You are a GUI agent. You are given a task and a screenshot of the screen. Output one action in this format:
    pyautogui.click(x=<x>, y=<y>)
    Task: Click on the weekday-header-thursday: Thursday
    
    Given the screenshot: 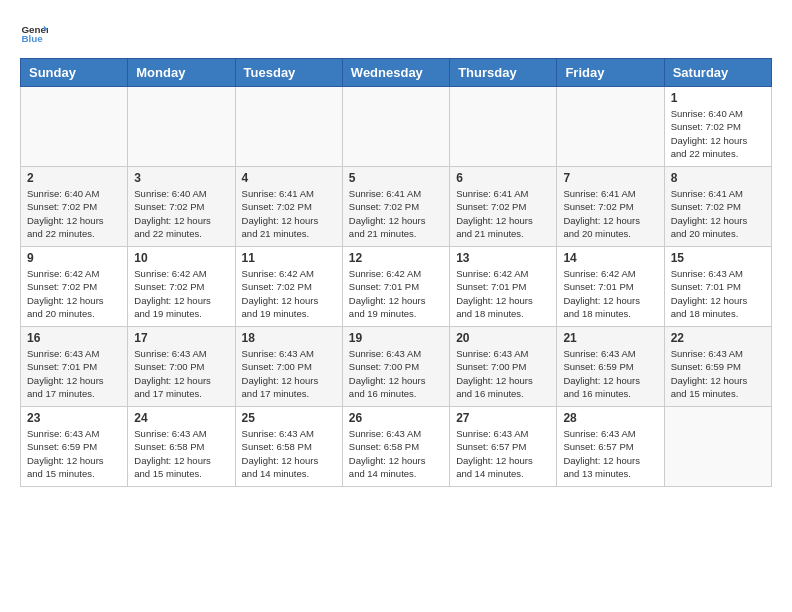 What is the action you would take?
    pyautogui.click(x=504, y=73)
    